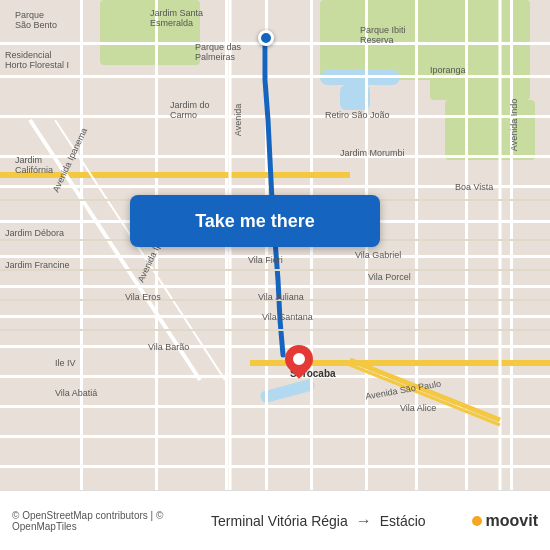 The image size is (550, 550). I want to click on park-area, so click(150, 32).